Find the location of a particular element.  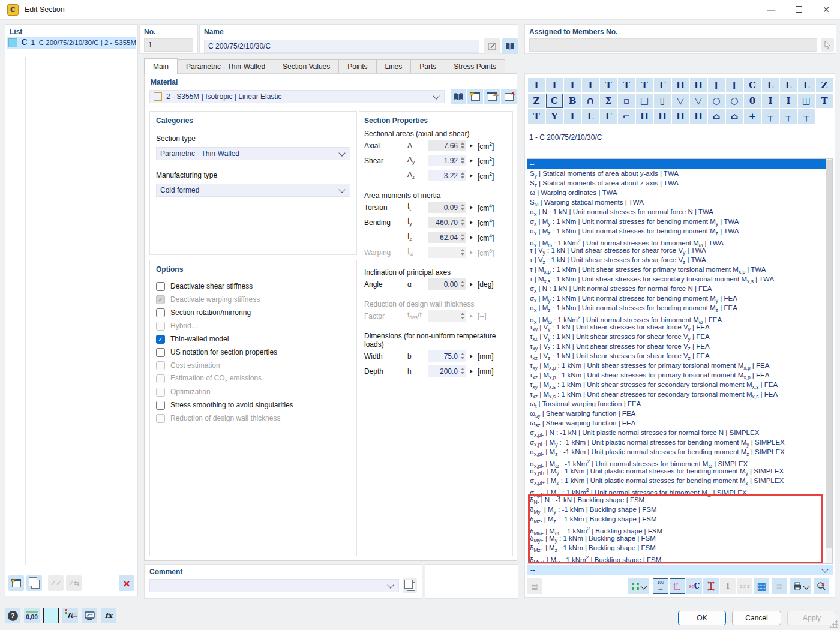

result-list-item: δN- | N : -1 kN | Buckling shape | FSM is located at coordinates (680, 500).